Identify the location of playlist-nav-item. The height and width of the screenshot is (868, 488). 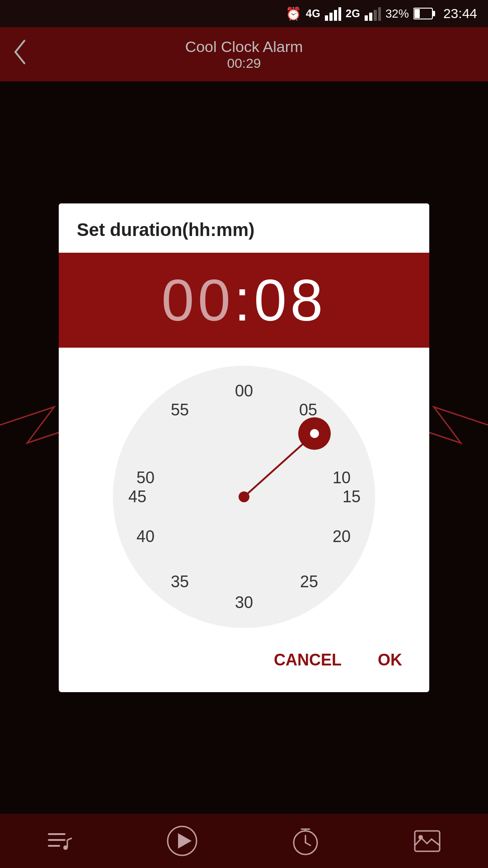
(60, 841).